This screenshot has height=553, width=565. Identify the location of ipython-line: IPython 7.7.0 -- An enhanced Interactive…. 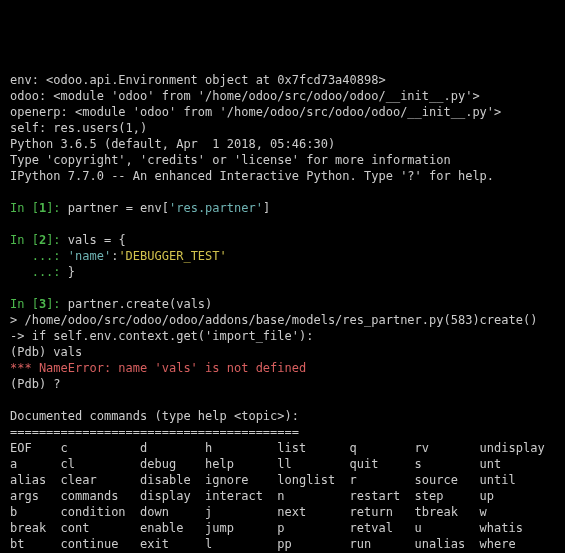
(252, 176).